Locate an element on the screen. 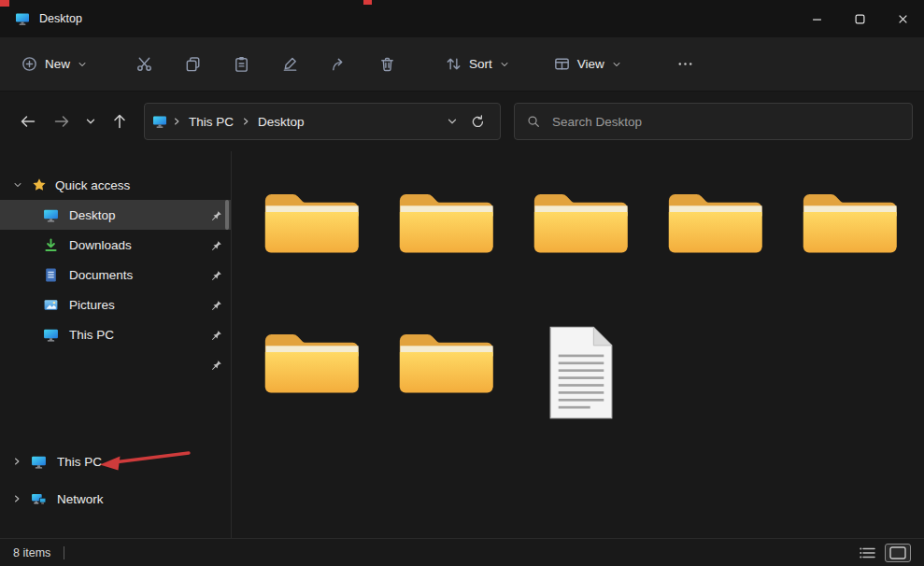 This screenshot has height=566, width=924. rename-button is located at coordinates (290, 64).